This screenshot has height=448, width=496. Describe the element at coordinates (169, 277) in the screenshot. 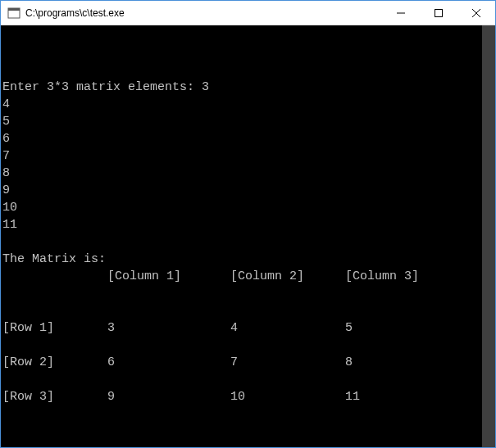

I see `col-header: [Column 1]` at that location.